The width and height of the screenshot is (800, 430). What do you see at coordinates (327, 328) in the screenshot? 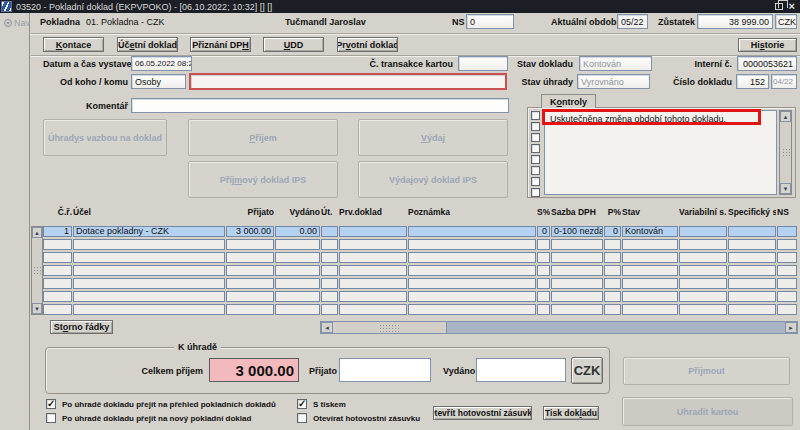
I see `scroll-left-icon: ◄` at bounding box center [327, 328].